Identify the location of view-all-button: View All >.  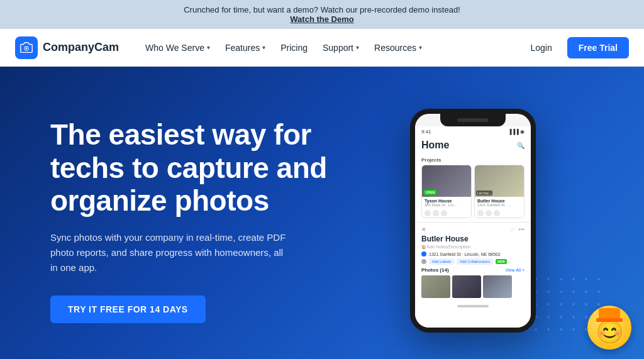
(515, 270).